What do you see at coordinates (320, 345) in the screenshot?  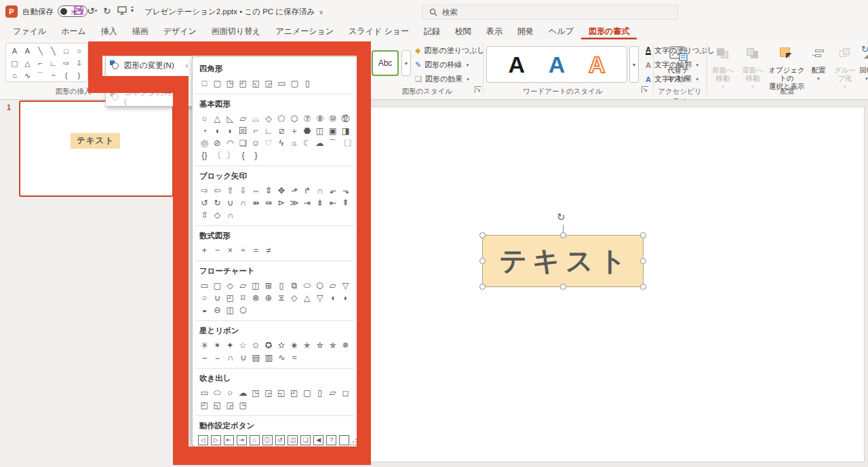 I see `shape-option: ✮` at bounding box center [320, 345].